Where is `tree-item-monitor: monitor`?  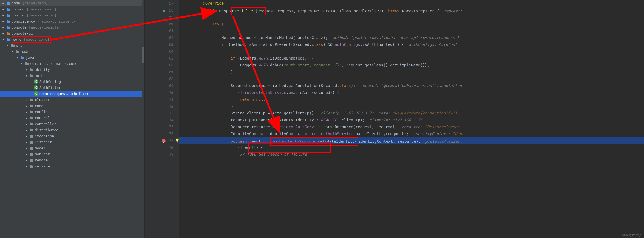 tree-item-monitor: monitor is located at coordinates (72, 154).